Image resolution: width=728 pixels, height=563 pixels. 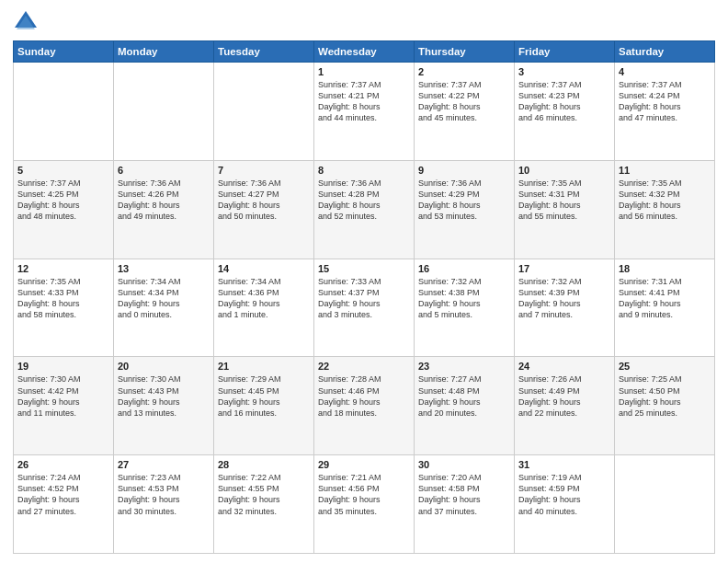 I want to click on calendar-cell: 4Sunrise: 7:37 AM Sunset: 4:24 PM Daylig…, so click(x=665, y=112).